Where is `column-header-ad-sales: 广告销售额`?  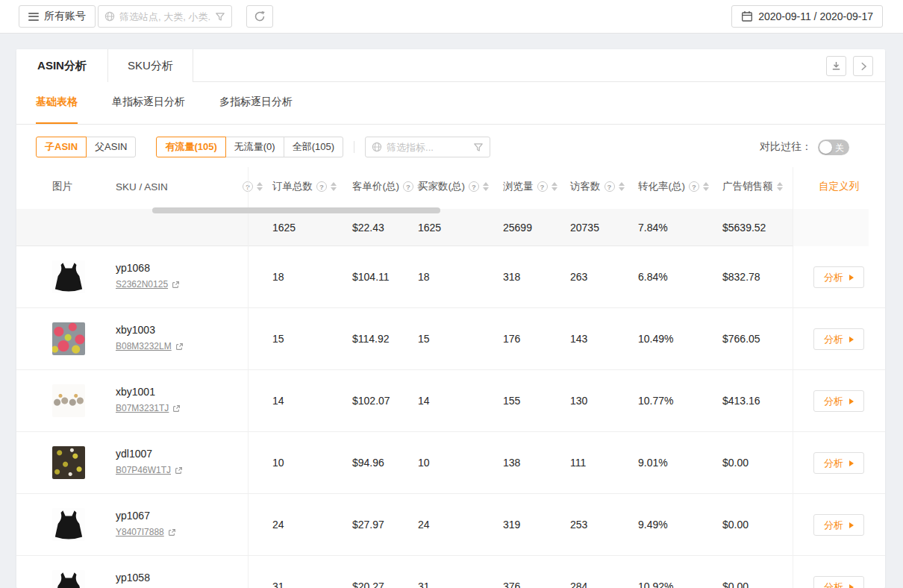 column-header-ad-sales: 广告销售额 is located at coordinates (752, 187).